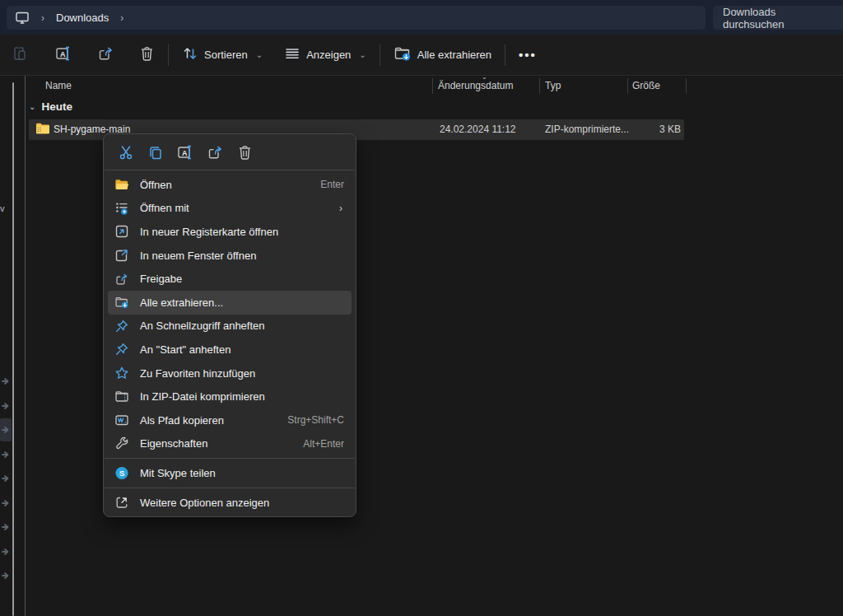 The image size is (843, 616). Describe the element at coordinates (230, 326) in the screenshot. I see `menu-item-an-schnellzugriff-anheften: An Schnellzugriff anheften` at that location.